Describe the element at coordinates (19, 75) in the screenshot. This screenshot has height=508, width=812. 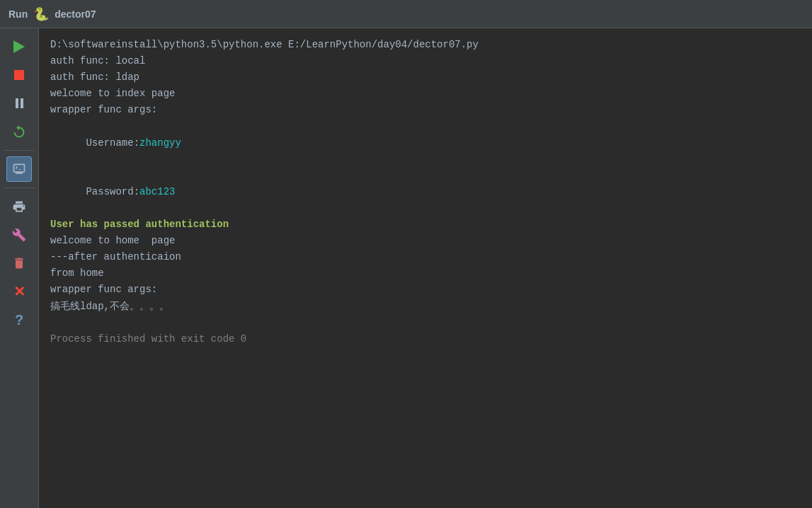
I see `stop-button` at that location.